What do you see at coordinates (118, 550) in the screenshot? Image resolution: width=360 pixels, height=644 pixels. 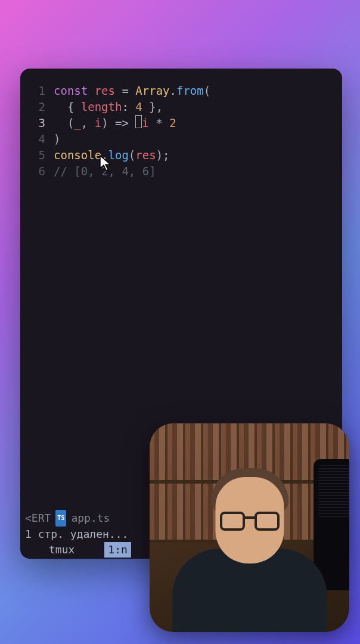 I see `tmux-active-session: 1:n` at bounding box center [118, 550].